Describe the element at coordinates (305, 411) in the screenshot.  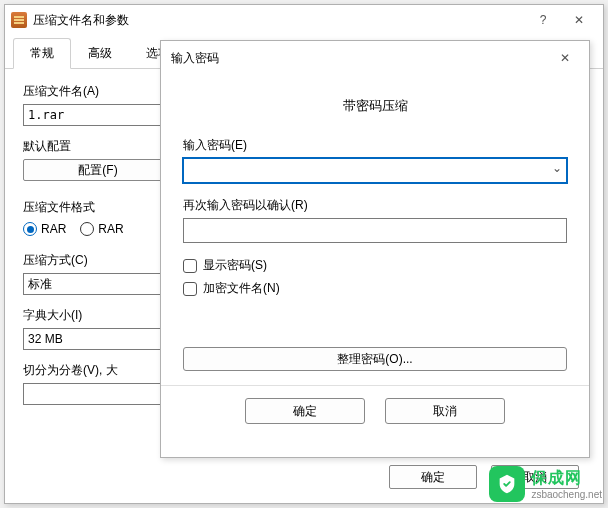
I see `dialog-ok-button: 确定` at that location.